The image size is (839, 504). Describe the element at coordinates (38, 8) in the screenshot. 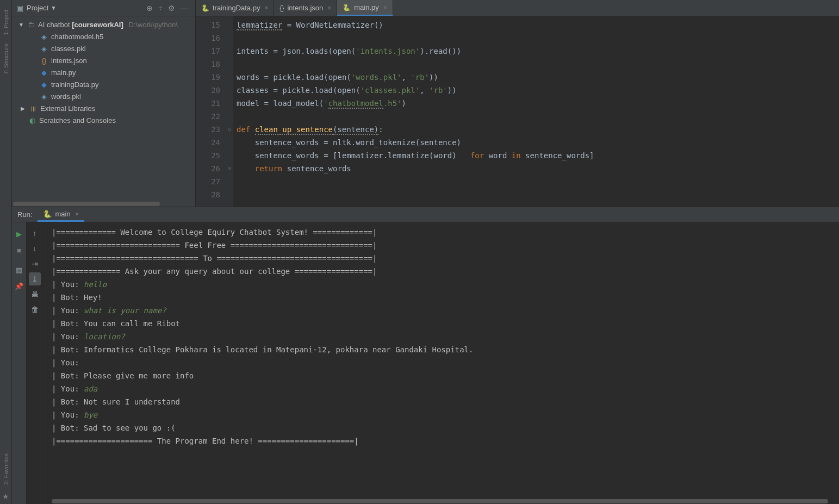

I see `project-view-title: Project` at that location.